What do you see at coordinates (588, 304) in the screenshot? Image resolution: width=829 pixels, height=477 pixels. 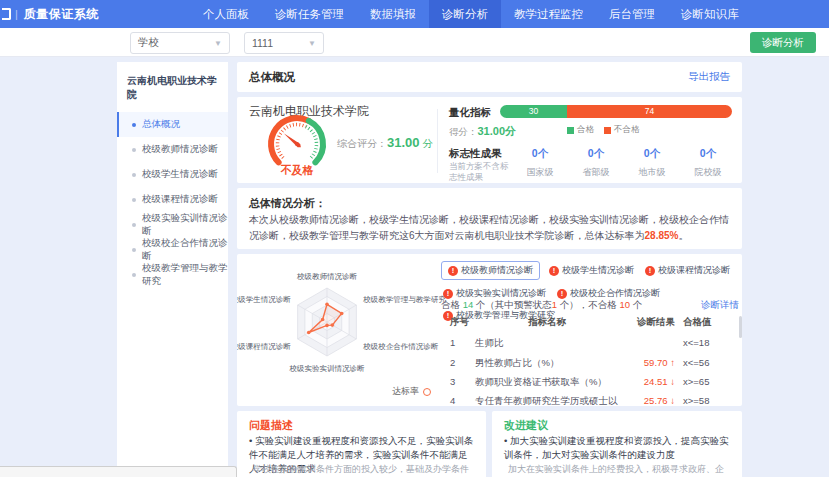 I see `summary-text: 个），不合格` at bounding box center [588, 304].